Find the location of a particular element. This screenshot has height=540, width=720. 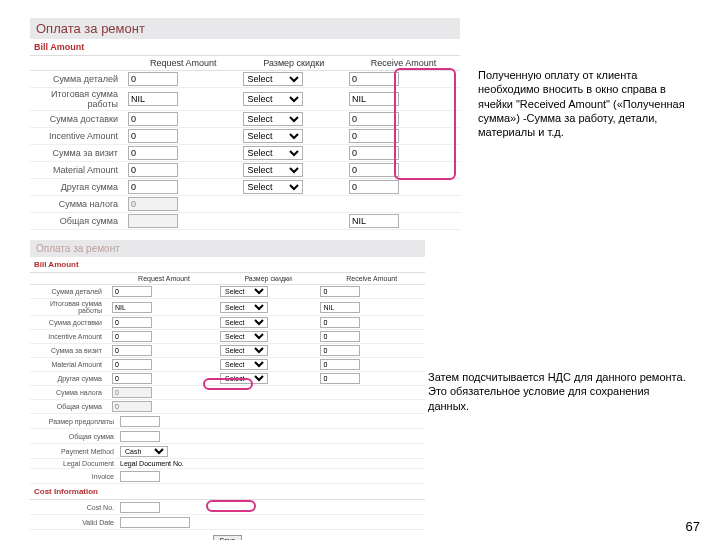

legal-doc-row: Legal Document Legal Document No. is located at coordinates (228, 464).